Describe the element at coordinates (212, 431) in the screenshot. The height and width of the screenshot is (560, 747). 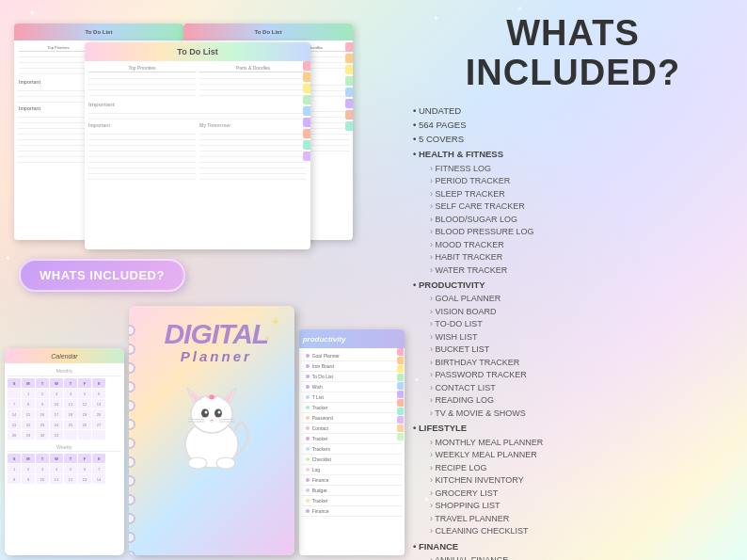
I see `digital-planner-cover: DIGITAL Planner` at that location.